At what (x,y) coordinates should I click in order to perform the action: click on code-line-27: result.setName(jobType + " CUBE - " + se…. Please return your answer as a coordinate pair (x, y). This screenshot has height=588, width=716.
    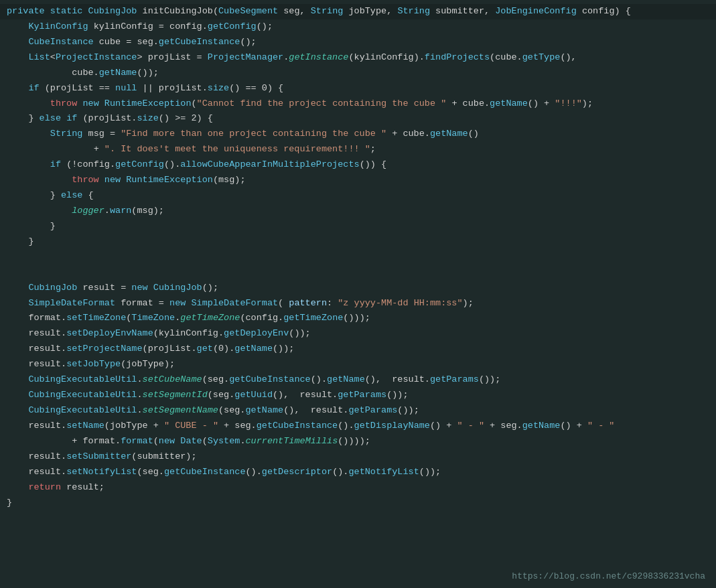
    Looking at the image, I should click on (358, 426).